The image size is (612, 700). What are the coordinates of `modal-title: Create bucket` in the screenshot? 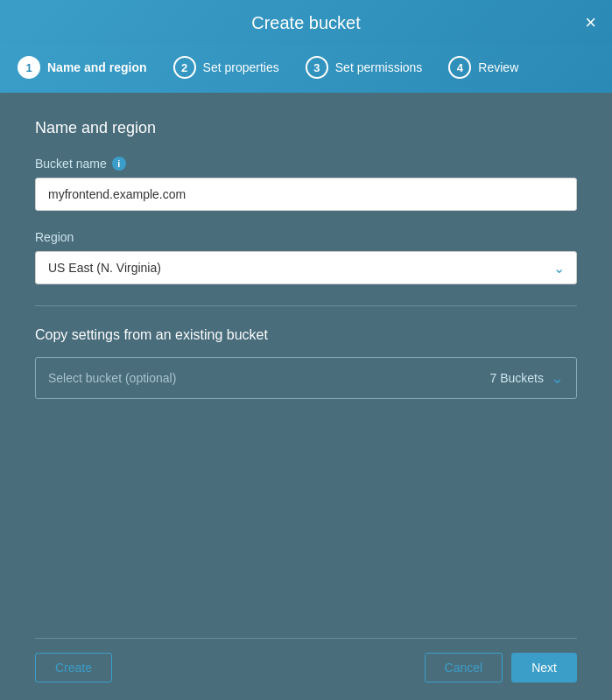 It's located at (306, 23).